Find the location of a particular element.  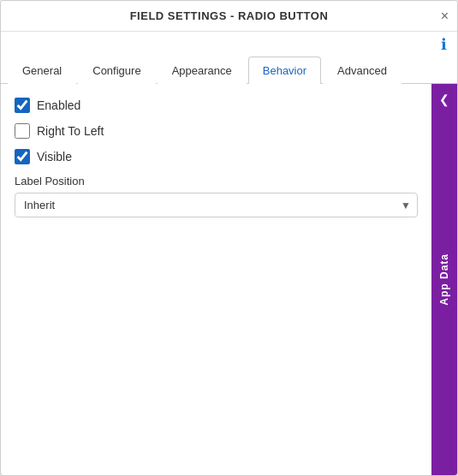

title-bar: FIELD SETTINGS - RADIO BUTTON × is located at coordinates (229, 16).